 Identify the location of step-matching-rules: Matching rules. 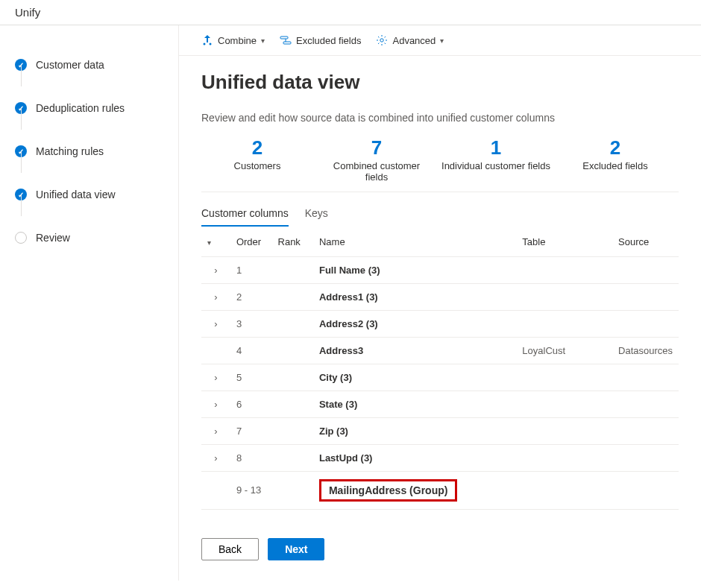
(92, 151).